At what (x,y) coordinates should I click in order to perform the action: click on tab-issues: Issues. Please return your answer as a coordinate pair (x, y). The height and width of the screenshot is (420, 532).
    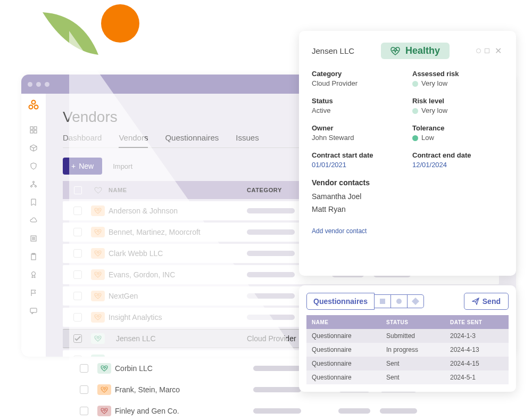
    Looking at the image, I should click on (247, 139).